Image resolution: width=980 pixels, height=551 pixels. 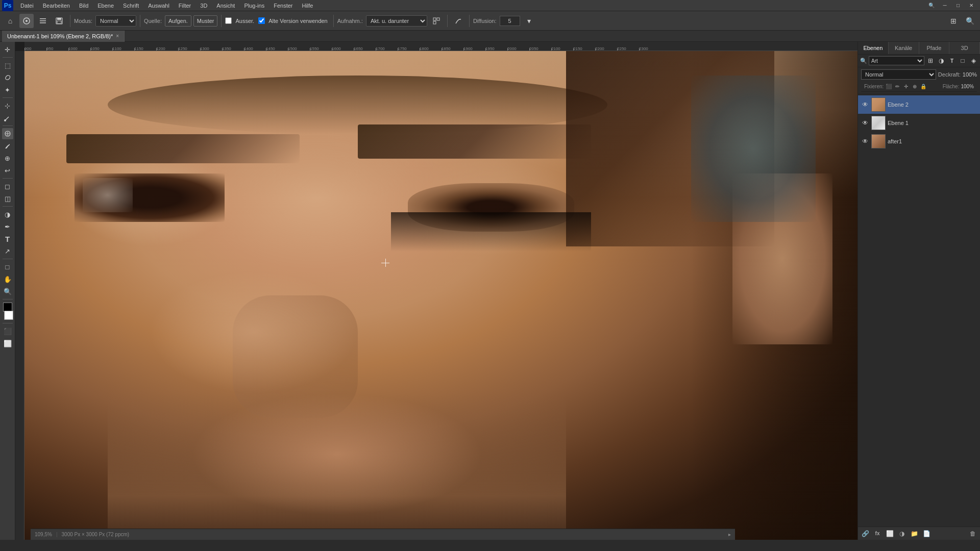 I want to click on lock-position-btn: ✛, so click(x=906, y=86).